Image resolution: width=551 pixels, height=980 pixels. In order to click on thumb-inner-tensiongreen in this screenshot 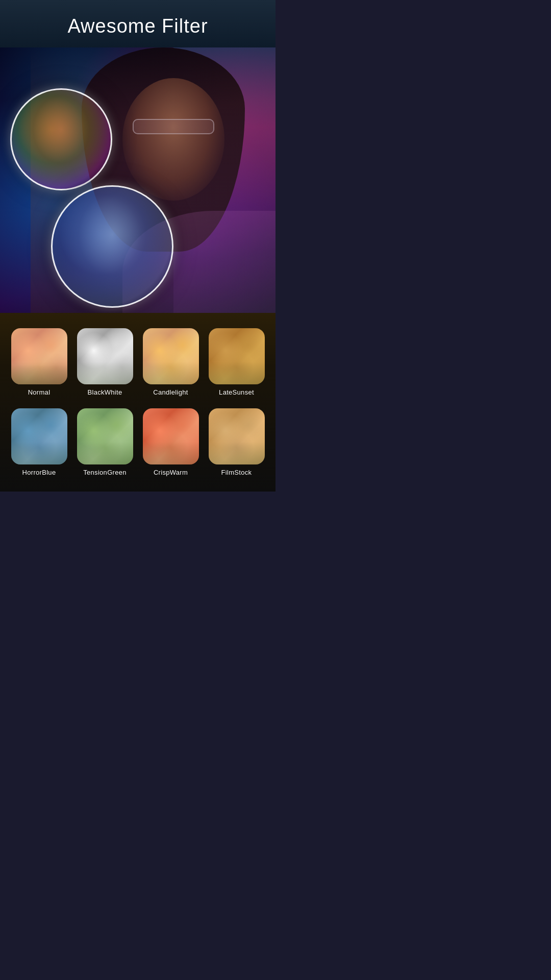, I will do `click(105, 436)`.